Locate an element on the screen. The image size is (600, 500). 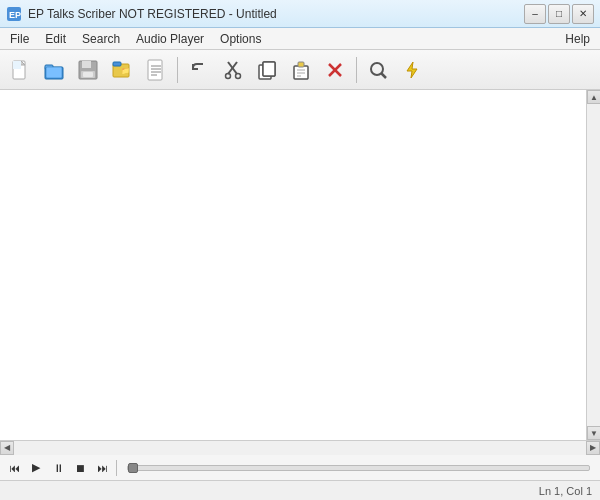
find-button is located at coordinates (378, 70).